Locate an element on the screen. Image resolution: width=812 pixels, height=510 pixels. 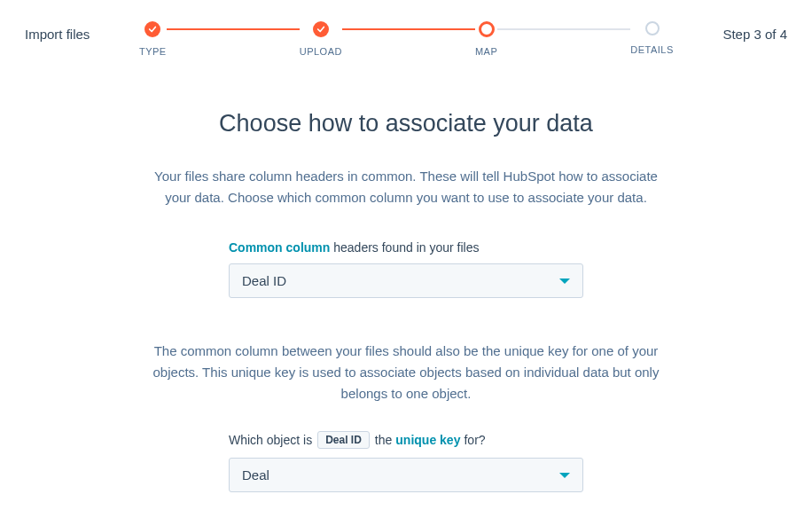
page-description: Your files share column headers in commo… is located at coordinates (406, 187).